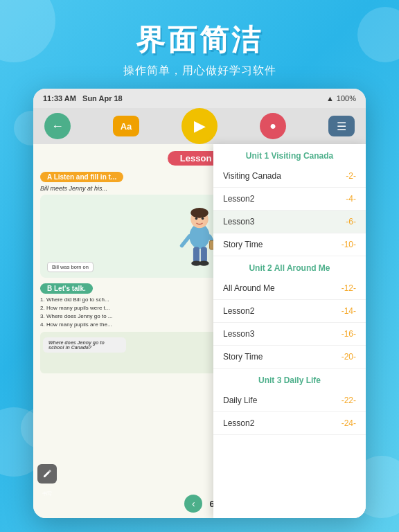  I want to click on toc-item-unit2-storytime: Story Time -20-, so click(290, 357).